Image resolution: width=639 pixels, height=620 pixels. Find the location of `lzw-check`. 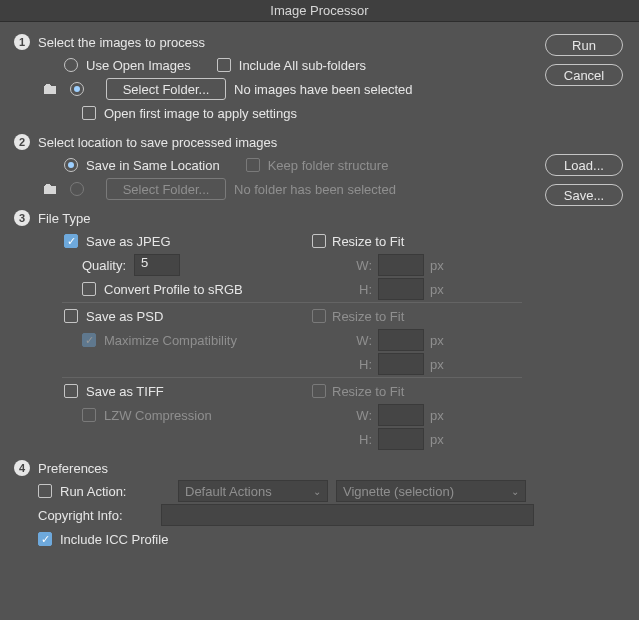

lzw-check is located at coordinates (89, 415).